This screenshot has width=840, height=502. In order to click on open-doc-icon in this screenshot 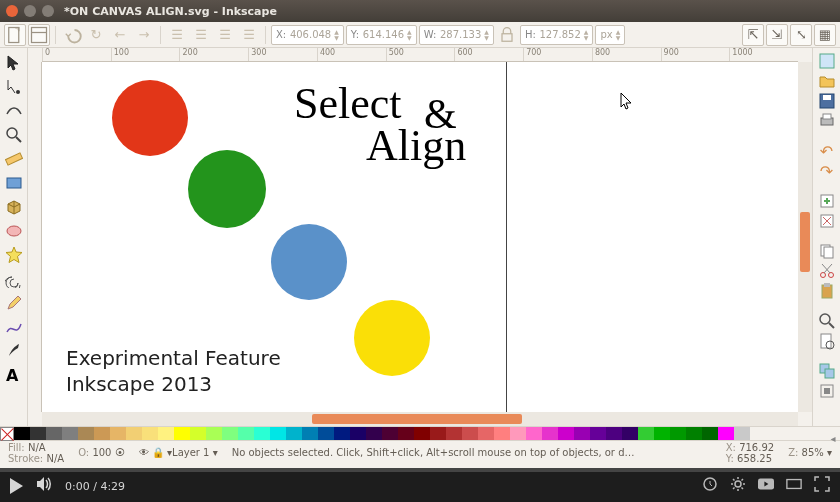, I will do `click(39, 35)`.